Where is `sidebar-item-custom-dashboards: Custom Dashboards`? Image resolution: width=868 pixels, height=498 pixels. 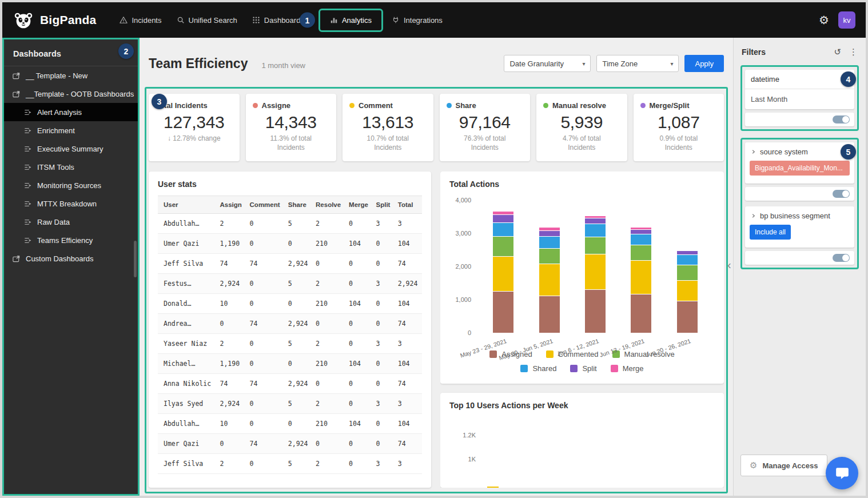
sidebar-item-custom-dashboards: Custom Dashboards is located at coordinates (71, 258).